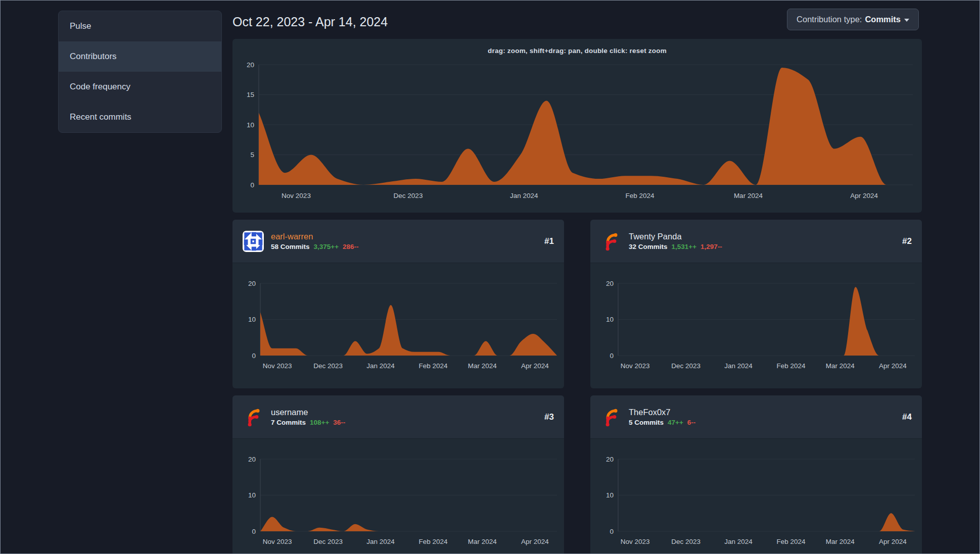  What do you see at coordinates (712, 246) in the screenshot?
I see `deletions-count: 1,297--` at bounding box center [712, 246].